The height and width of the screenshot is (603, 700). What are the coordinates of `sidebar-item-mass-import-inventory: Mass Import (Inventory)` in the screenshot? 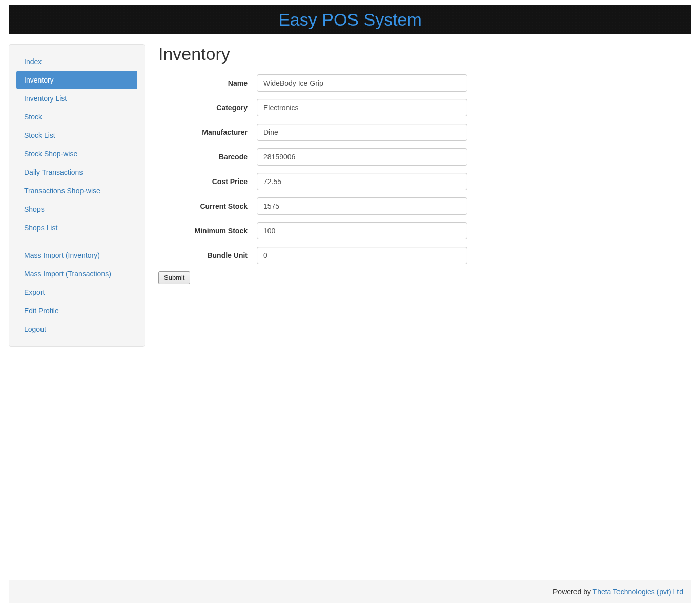 It's located at (77, 255).